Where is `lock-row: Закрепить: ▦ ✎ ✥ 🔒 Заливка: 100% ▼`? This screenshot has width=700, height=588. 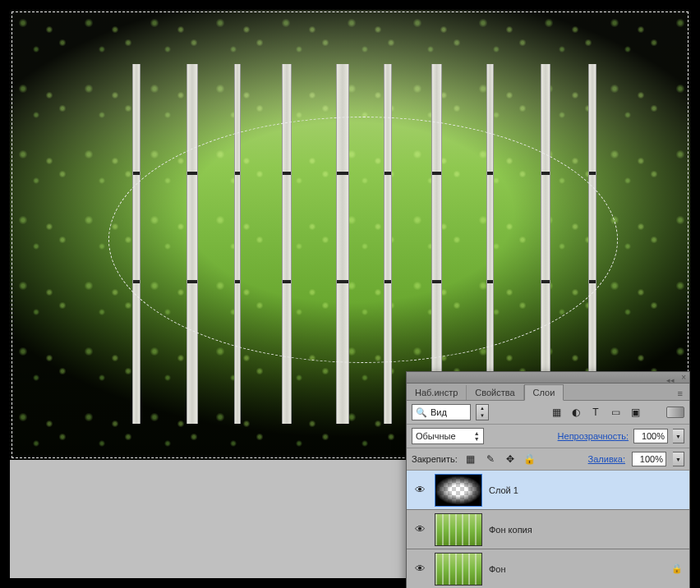 lock-row: Закрепить: ▦ ✎ ✥ 🔒 Заливка: 100% ▼ is located at coordinates (548, 460).